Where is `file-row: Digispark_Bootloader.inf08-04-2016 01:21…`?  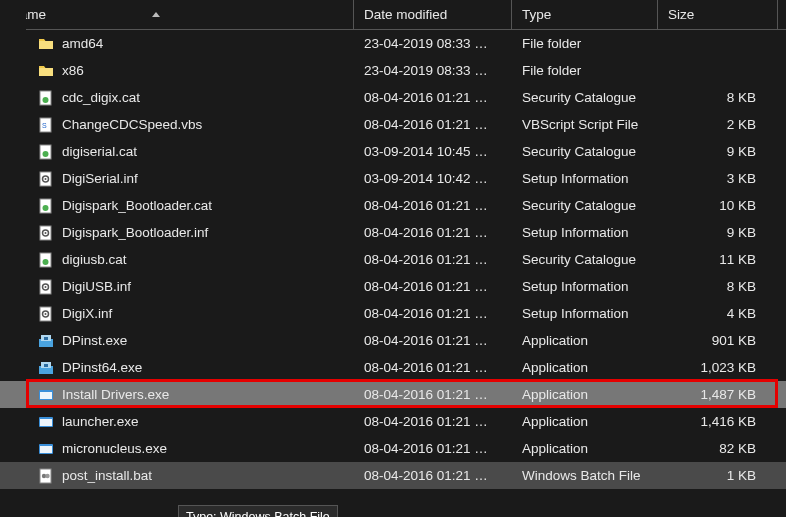
file-row: Digispark_Bootloader.inf08-04-2016 01:21… is located at coordinates (393, 232).